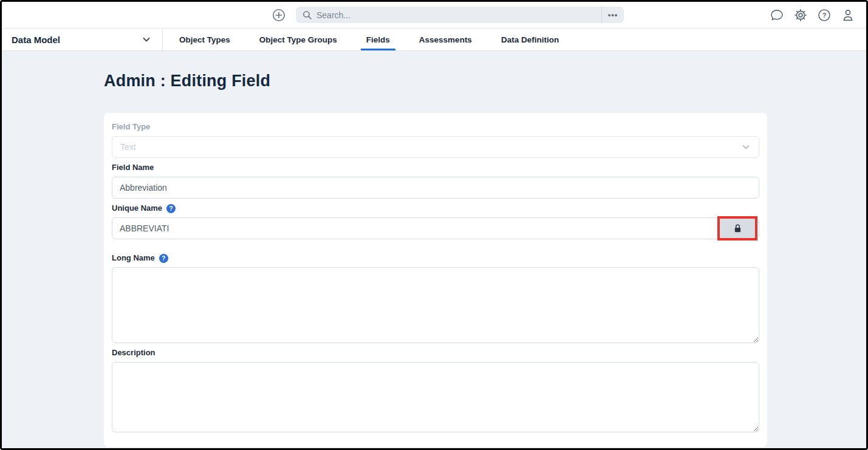 The width and height of the screenshot is (868, 450). Describe the element at coordinates (436, 353) in the screenshot. I see `description-label: Description` at that location.